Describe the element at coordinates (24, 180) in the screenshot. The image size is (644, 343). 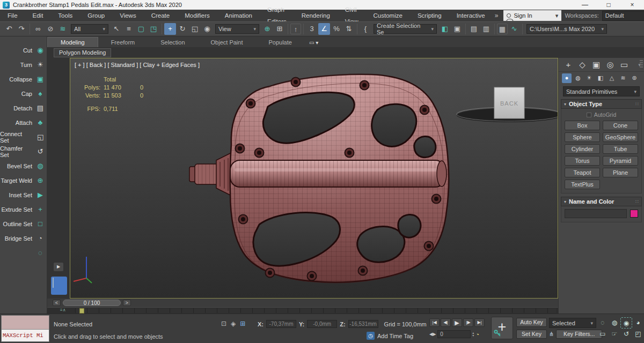
I see `sidebar-item-target-weld: Target Weld⊕` at that location.